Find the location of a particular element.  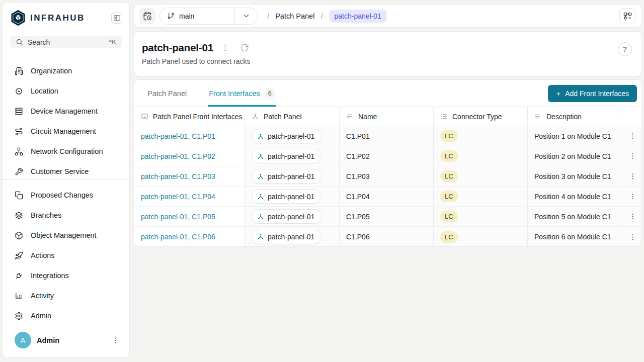

tab-front-interfaces: Front Interfaces 6 is located at coordinates (242, 94).